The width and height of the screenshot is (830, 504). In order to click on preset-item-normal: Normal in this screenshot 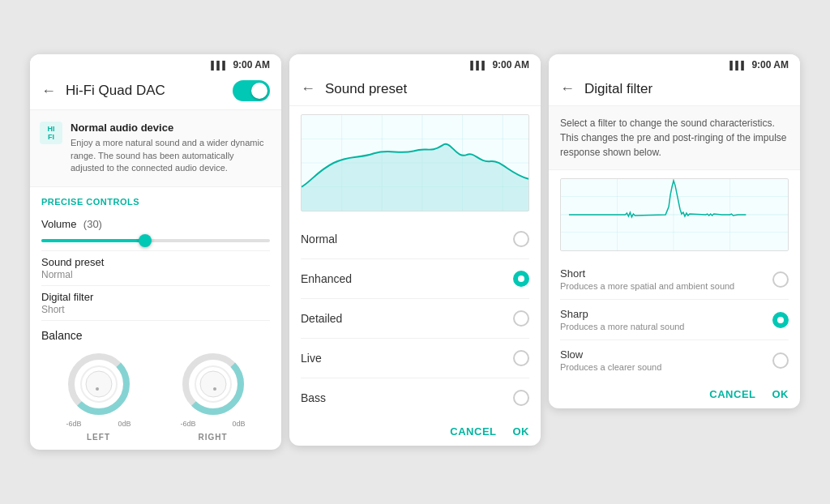, I will do `click(415, 240)`.